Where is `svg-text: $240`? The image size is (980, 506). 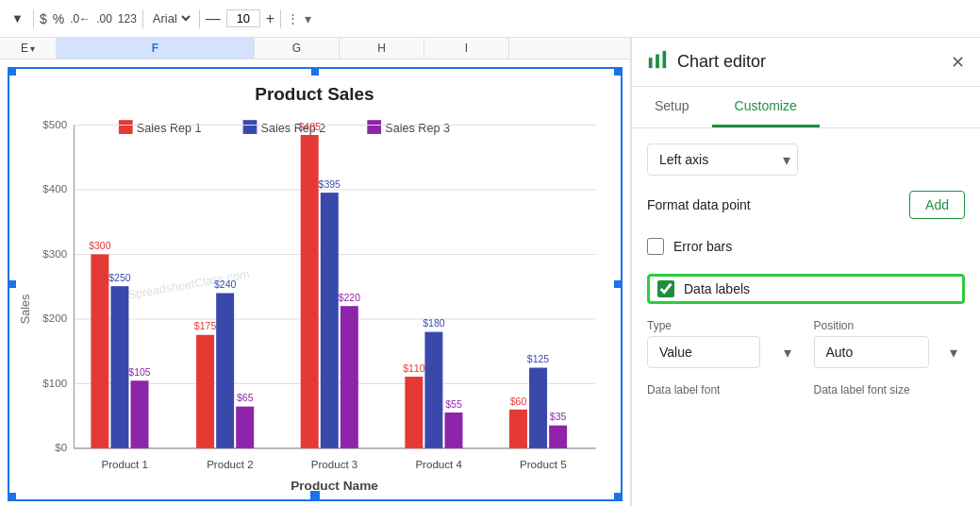 svg-text: $240 is located at coordinates (225, 284).